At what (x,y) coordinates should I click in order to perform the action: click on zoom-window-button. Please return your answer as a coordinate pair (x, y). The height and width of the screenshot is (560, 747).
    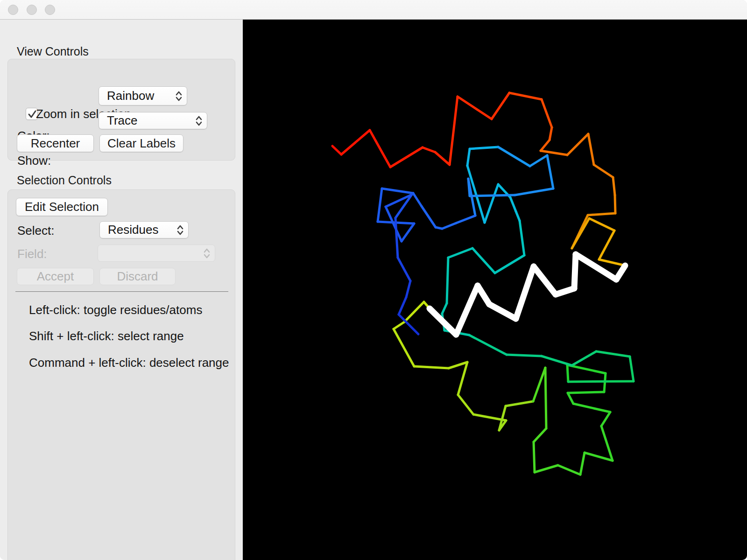
    Looking at the image, I should click on (50, 10).